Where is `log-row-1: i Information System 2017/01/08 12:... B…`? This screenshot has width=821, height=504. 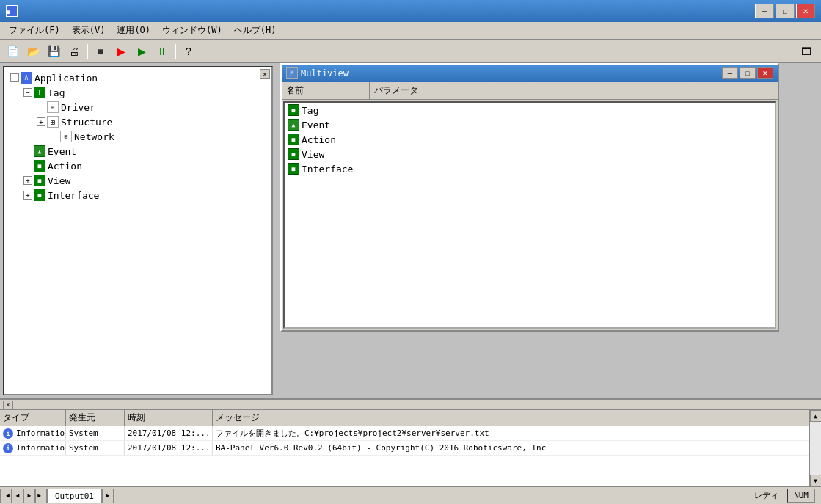
log-row-1: i Information System 2017/01/08 12:... B… is located at coordinates (405, 448).